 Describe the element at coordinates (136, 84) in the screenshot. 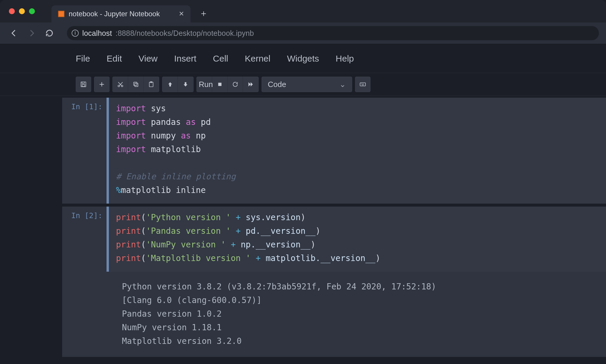

I see `clipboard-group` at that location.